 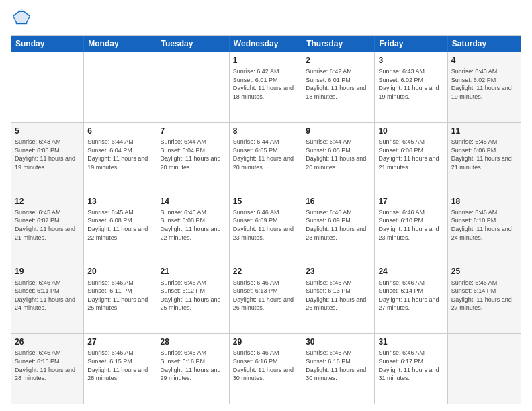 I want to click on cal-cell: 4Sunrise: 6:43 AM Sunset: 6:02 PM Daylig…, so click(x=484, y=87).